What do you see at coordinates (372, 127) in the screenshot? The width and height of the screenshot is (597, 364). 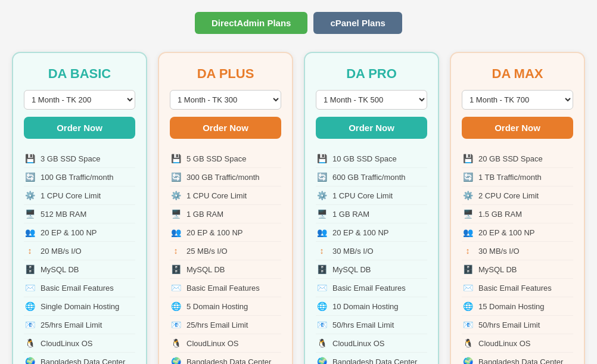 I see `order-button-da-pro: Order Now` at bounding box center [372, 127].